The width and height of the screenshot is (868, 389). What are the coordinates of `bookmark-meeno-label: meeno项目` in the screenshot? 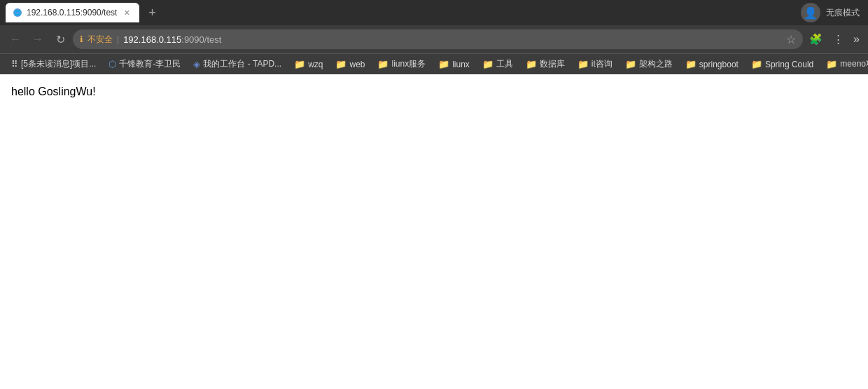 It's located at (854, 64).